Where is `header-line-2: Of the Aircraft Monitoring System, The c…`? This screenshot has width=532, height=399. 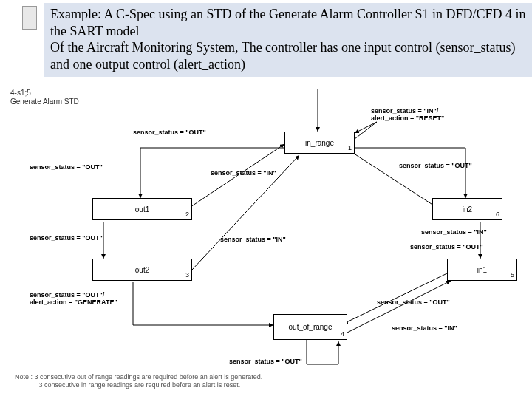
header-line-2: Of the Aircraft Monitoring System, The c… is located at coordinates (283, 56).